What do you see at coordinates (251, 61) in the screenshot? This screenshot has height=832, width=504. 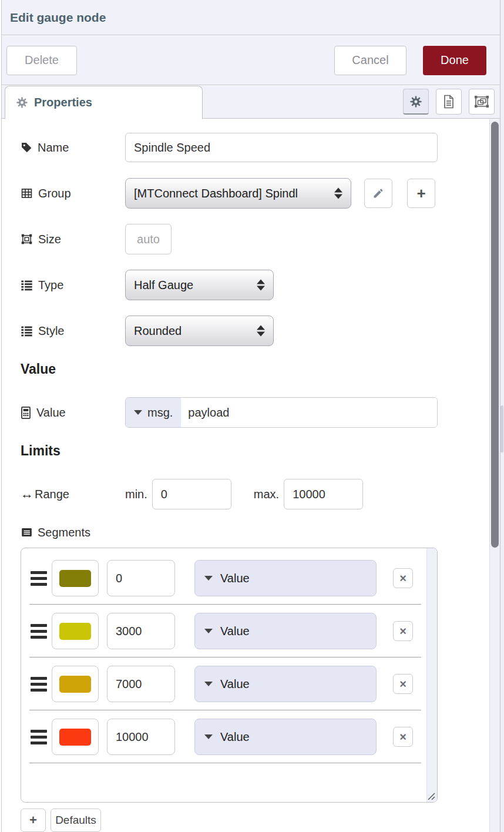 I see `dialog-toolbar: Delete Cancel Done` at bounding box center [251, 61].